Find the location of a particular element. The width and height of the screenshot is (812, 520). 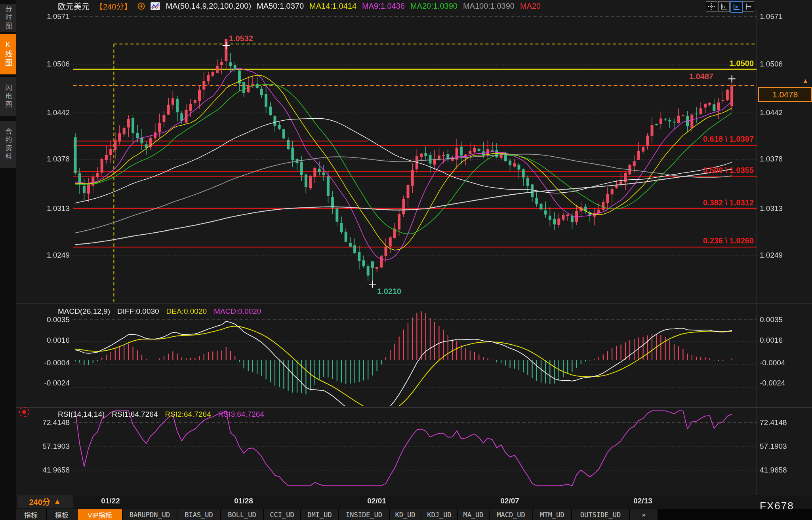

yellow-level-label: 1.0500 is located at coordinates (741, 63).